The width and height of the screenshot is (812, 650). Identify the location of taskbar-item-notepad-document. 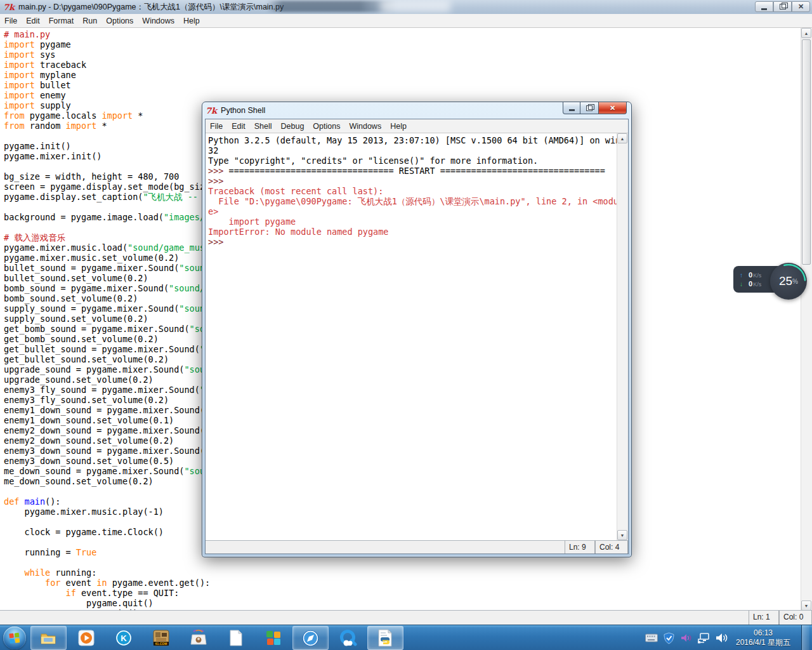
(236, 638).